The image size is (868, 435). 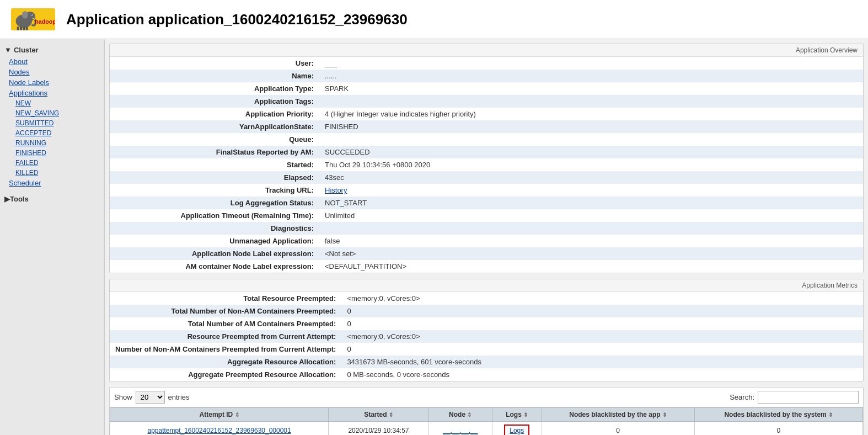 What do you see at coordinates (591, 215) in the screenshot?
I see `overview-value-12: Unlimited` at bounding box center [591, 215].